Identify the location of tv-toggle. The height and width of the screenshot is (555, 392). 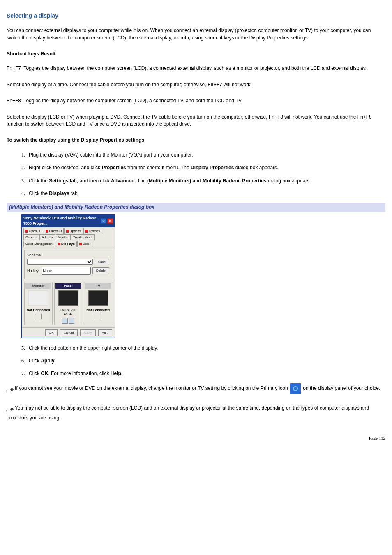
(98, 316).